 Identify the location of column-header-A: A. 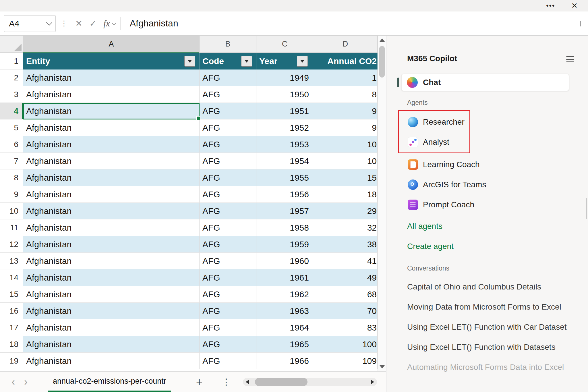
(111, 44).